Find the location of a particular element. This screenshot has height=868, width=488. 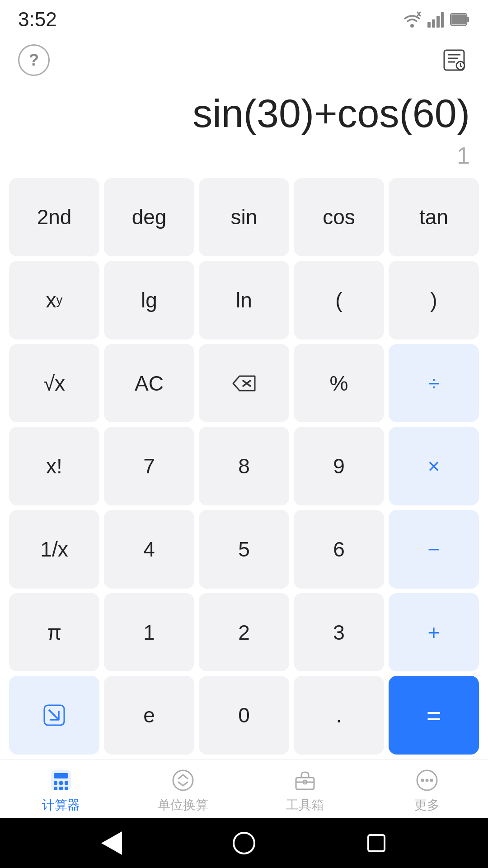

key-1: 1 is located at coordinates (149, 632).